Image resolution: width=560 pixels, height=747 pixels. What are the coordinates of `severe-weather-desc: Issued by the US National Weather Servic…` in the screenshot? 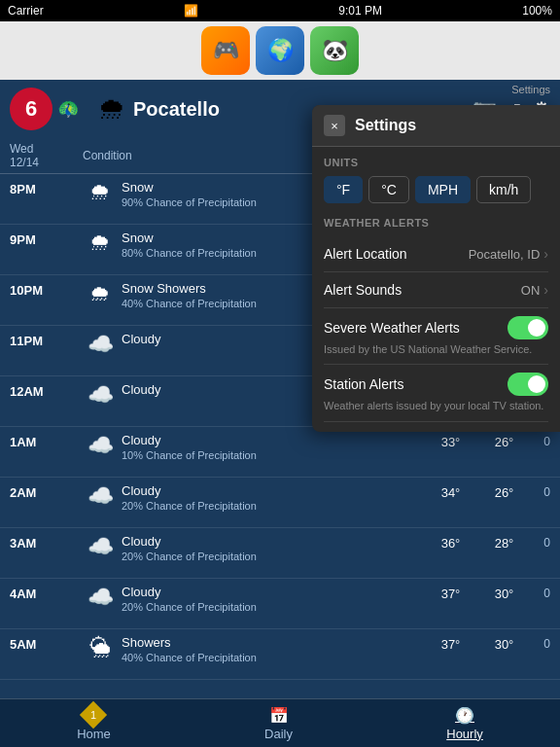 It's located at (436, 349).